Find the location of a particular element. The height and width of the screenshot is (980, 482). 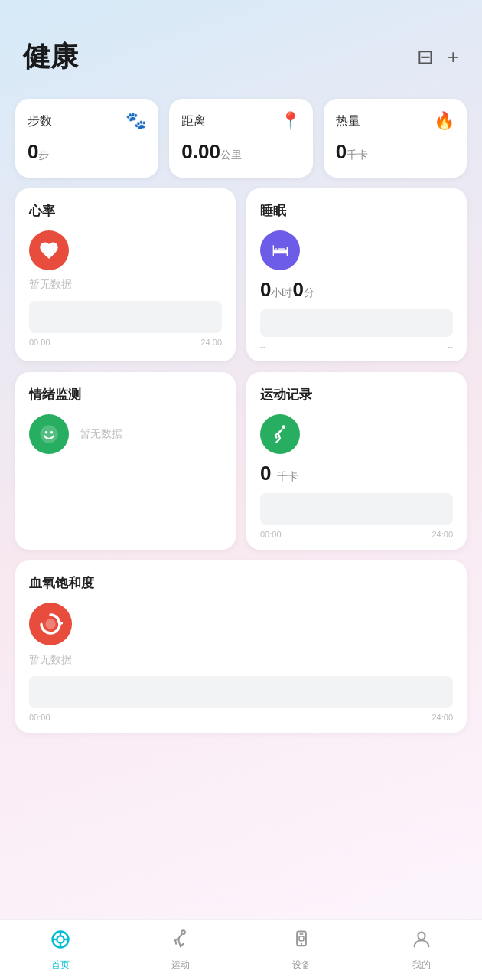

heart-rate-chart is located at coordinates (125, 317).